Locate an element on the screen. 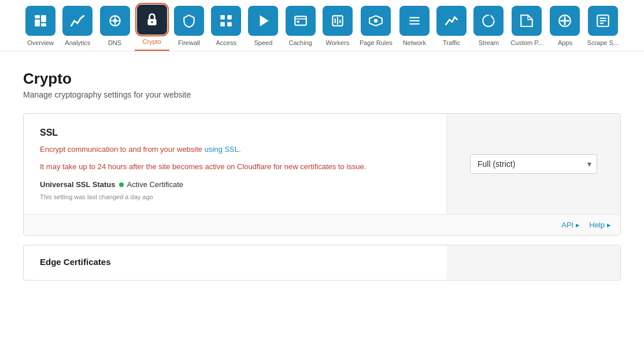 Image resolution: width=644 pixels, height=347 pixels. ssl-dropdown-wrapper: Off Flexible Full Full (strict) ▾ is located at coordinates (534, 164).